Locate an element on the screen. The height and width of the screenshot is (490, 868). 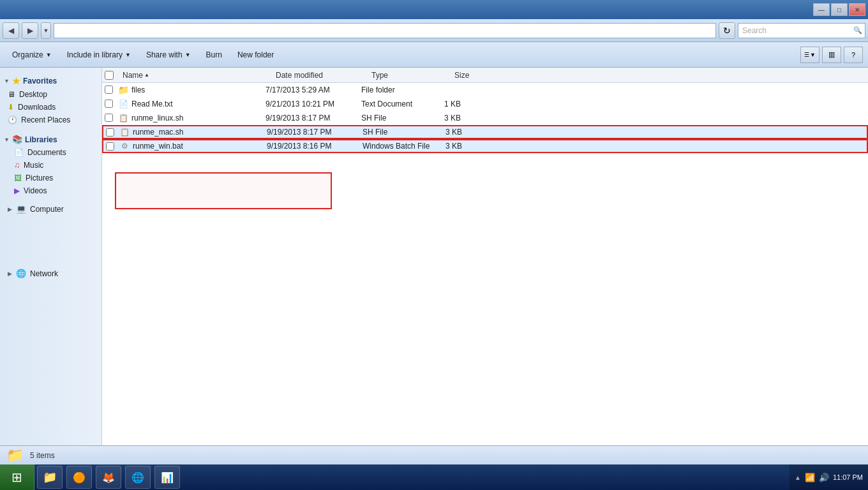
music-label: Music is located at coordinates (33, 165).